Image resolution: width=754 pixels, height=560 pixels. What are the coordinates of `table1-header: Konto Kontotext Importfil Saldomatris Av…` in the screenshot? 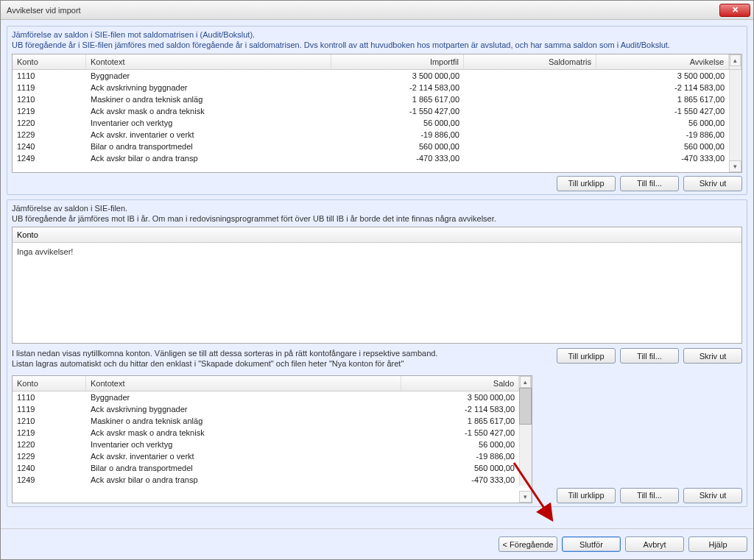 It's located at (377, 62).